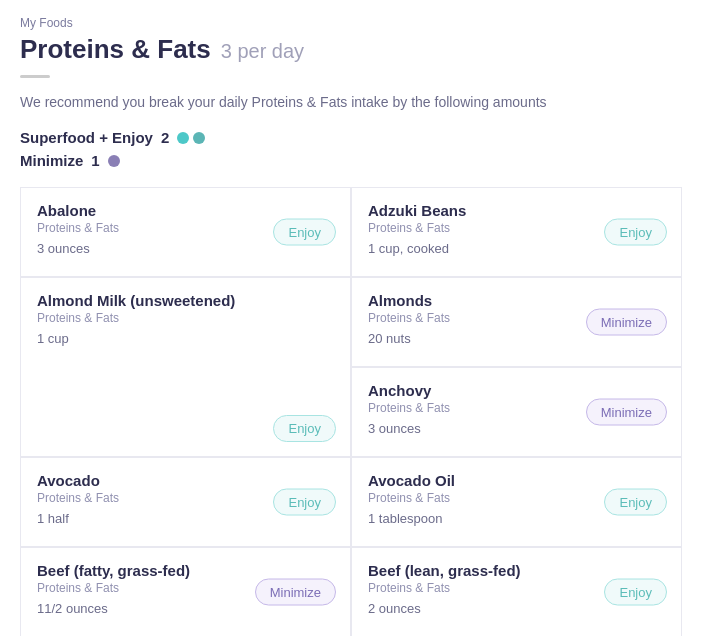 The width and height of the screenshot is (702, 636). Describe the element at coordinates (516, 322) in the screenshot. I see `food-card: Almonds Proteins & Fats 20 nuts Minimize` at that location.